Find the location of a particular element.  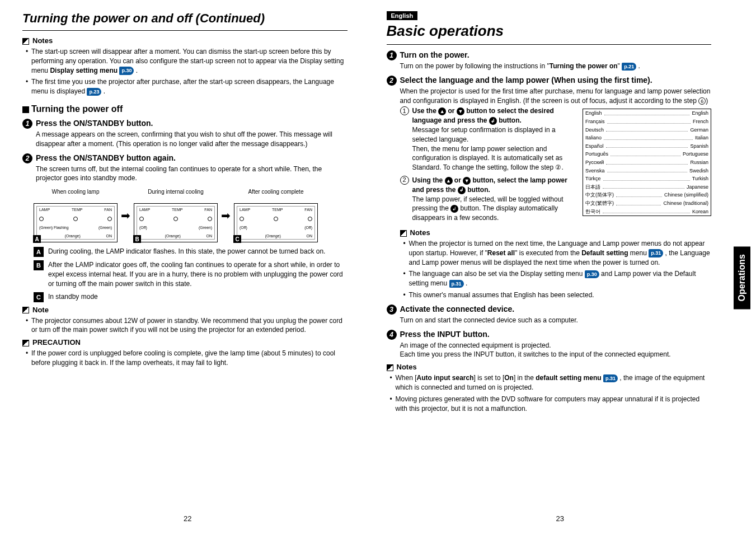

table-row: 中文(简体字)Chinese (simplified) is located at coordinates (647, 195).